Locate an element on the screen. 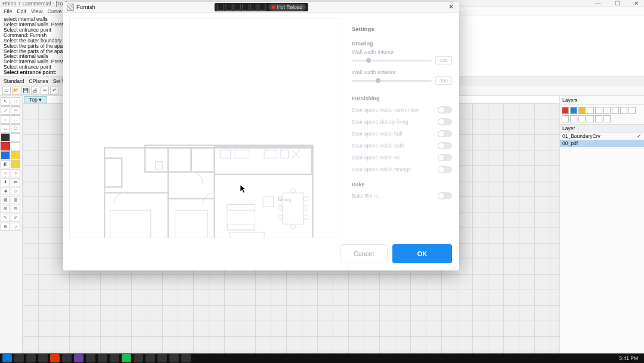 The image size is (644, 363). tool-icon: ⬍ is located at coordinates (5, 182).